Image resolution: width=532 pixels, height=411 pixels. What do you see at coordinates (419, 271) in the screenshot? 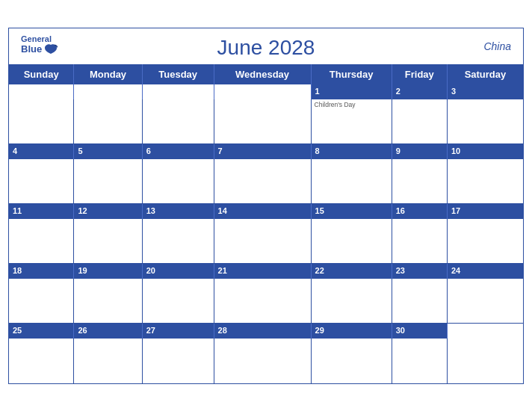
I see `week-4-day-6-num: 23` at bounding box center [419, 271].